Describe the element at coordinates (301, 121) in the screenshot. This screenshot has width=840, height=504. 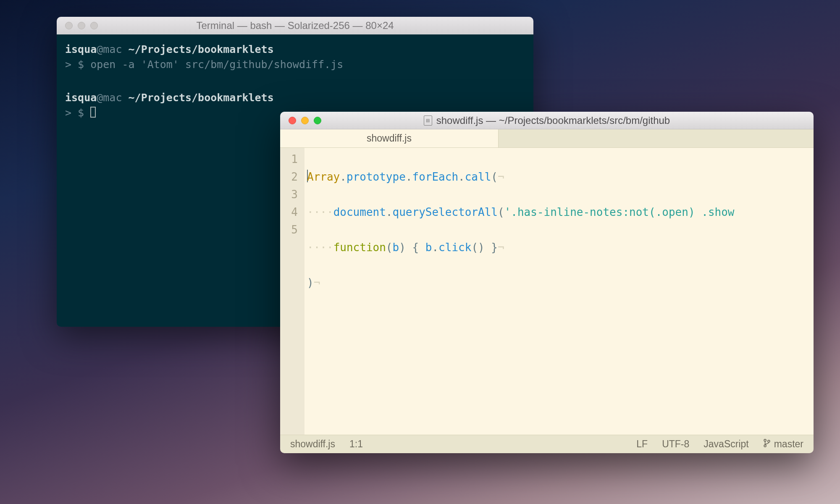
I see `editor-traffic-lights` at that location.